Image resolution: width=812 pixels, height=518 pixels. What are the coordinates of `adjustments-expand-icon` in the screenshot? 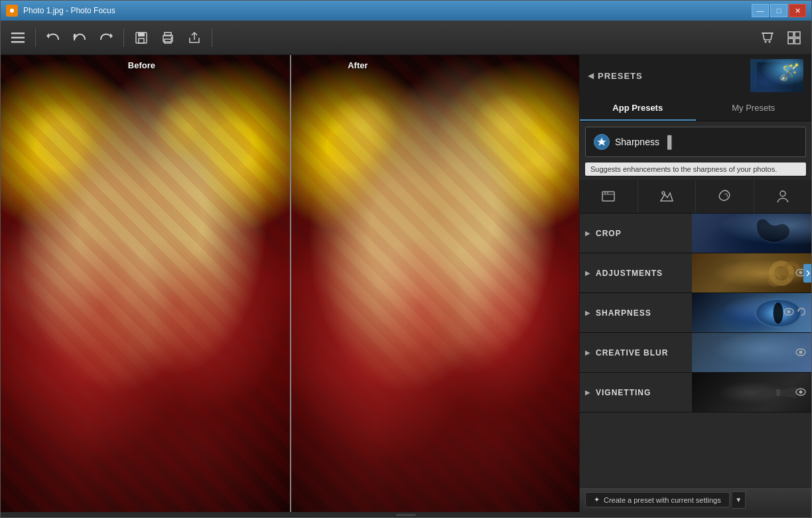 It's located at (807, 273).